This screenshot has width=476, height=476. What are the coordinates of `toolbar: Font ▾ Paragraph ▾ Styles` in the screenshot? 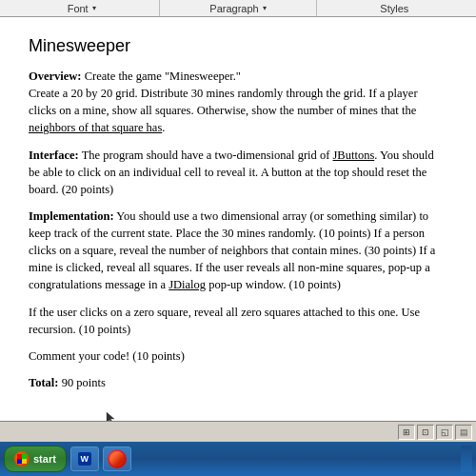 It's located at (238, 9).